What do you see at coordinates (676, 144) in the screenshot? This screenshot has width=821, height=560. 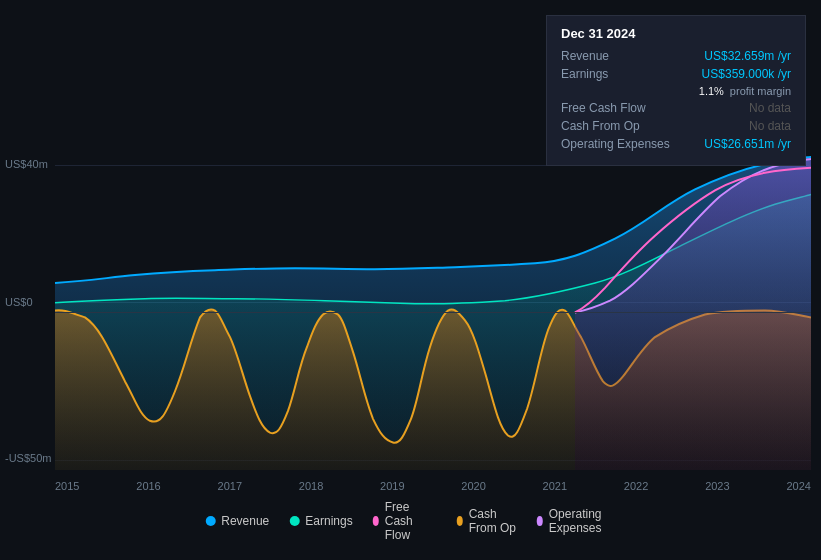 I see `operating-expenses-row: Operating Expenses US$26.651m /yr` at bounding box center [676, 144].